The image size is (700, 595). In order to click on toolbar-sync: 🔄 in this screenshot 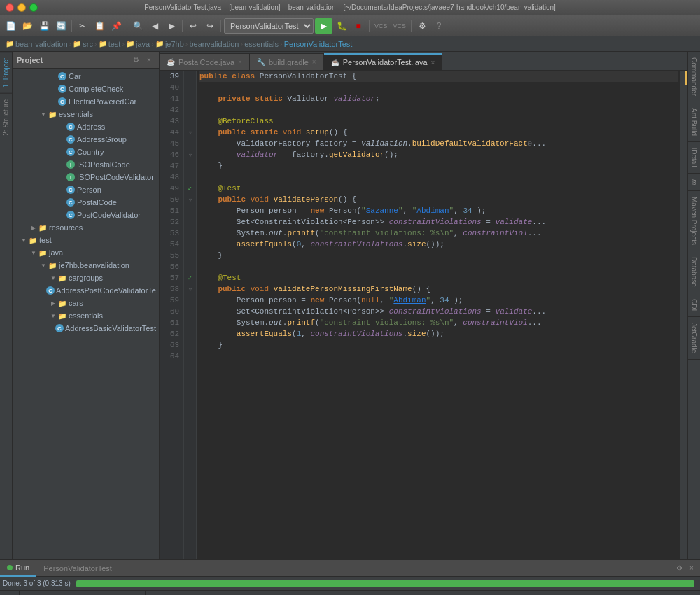, I will do `click(61, 26)`.